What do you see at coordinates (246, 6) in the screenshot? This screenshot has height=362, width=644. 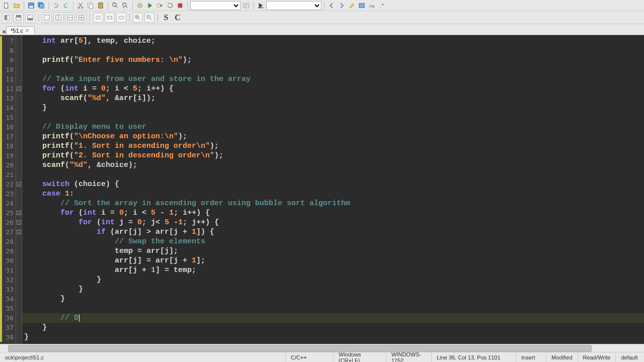 I see `target-settings-icon` at bounding box center [246, 6].